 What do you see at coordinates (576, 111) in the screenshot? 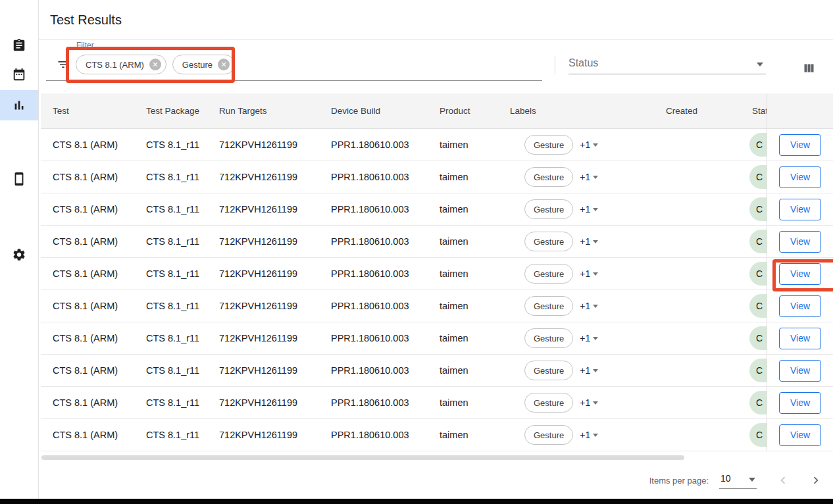
I see `column-header-labels: Labels` at bounding box center [576, 111].